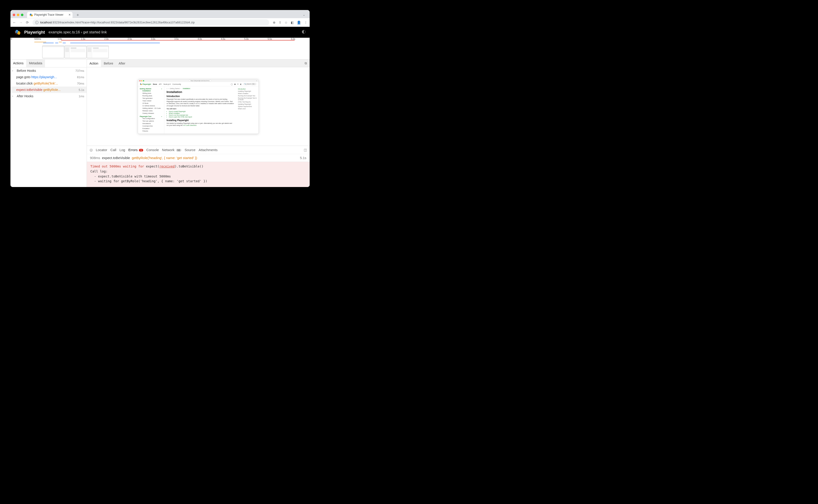 This screenshot has width=818, height=504. I want to click on tab-source: Source, so click(190, 150).